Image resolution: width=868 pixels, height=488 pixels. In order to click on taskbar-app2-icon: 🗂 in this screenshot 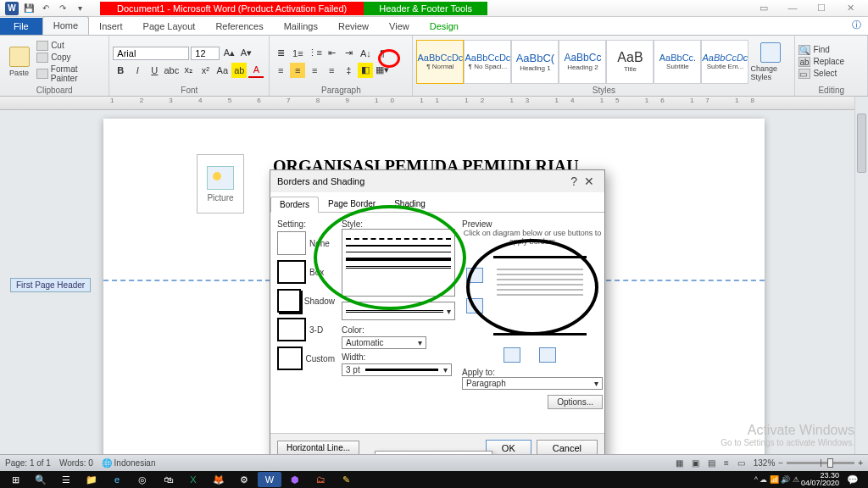, I will do `click(320, 480)`.